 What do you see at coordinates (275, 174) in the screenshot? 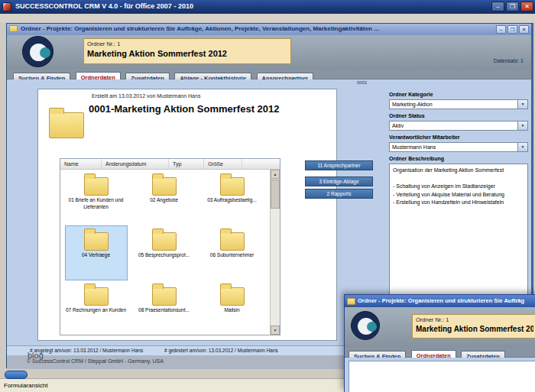
I see `scroll-up-icon: ▲` at bounding box center [275, 174].